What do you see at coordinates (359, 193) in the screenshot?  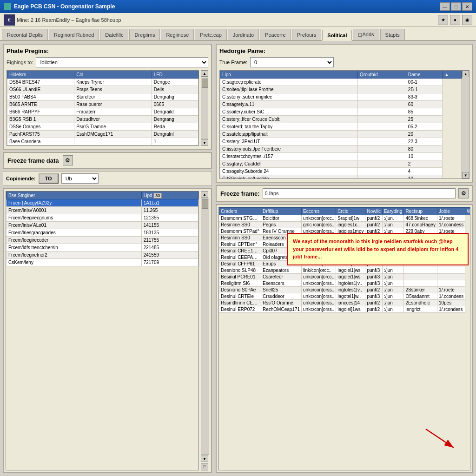 I see `freeze-input` at bounding box center [359, 193].